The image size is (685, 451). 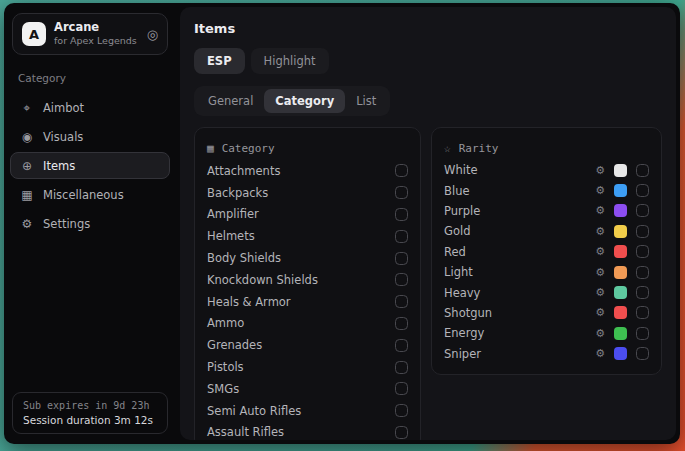 I want to click on tab-bar: General Category List, so click(x=292, y=101).